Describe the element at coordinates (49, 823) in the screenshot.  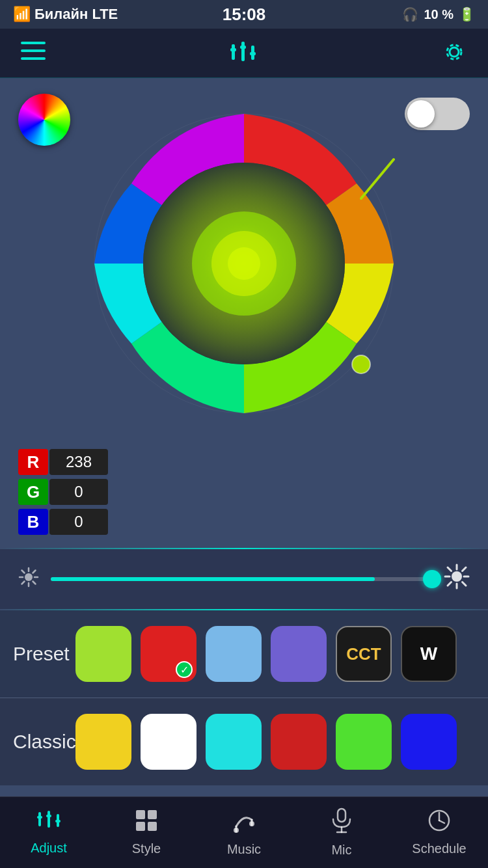
I see `adjust-icon` at that location.